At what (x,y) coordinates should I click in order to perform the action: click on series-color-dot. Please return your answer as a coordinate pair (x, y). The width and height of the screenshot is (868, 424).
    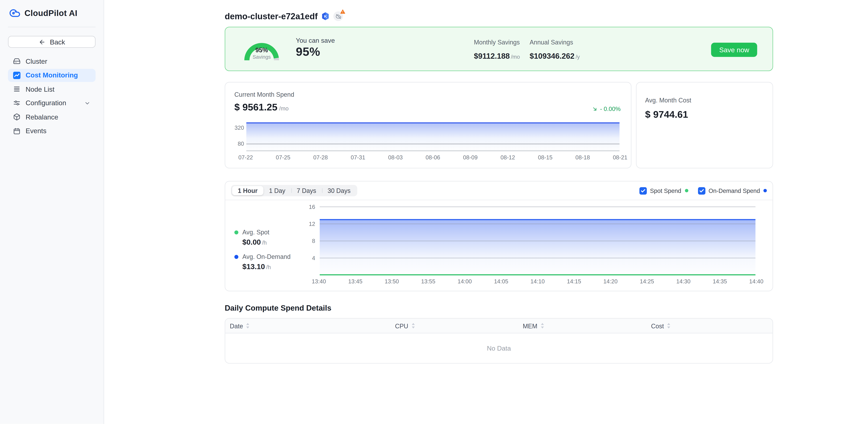
    Looking at the image, I should click on (765, 191).